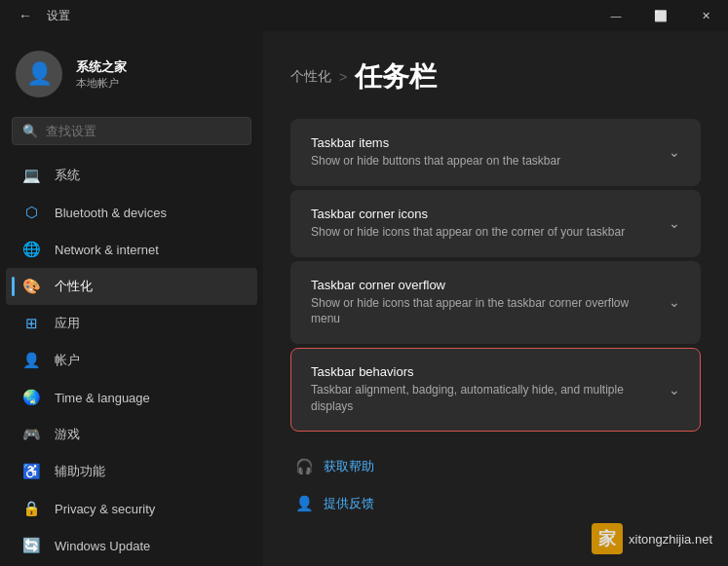 This screenshot has height=566, width=728. What do you see at coordinates (132, 546) in the screenshot?
I see `sidebar-item-update: 🔄 Windows Update` at bounding box center [132, 546].